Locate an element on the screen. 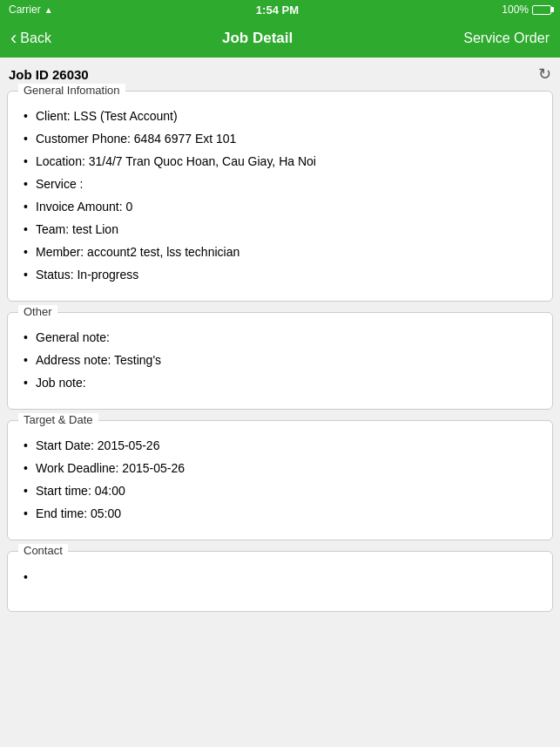 The height and width of the screenshot is (747, 560). target-date-list: Start Date: 2015-05-26Work Deadline: 201… is located at coordinates (280, 479).